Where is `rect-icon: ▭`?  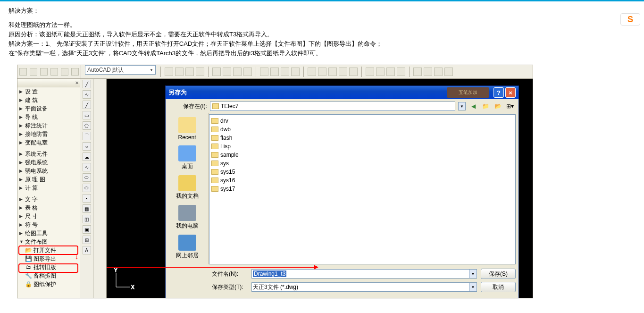
rect-icon: ▭ is located at coordinates (87, 115).